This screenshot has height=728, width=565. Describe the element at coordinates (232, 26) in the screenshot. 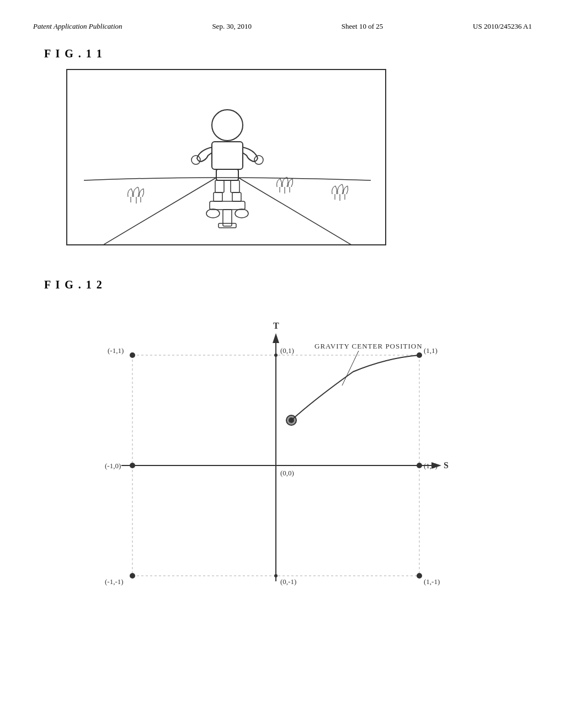

I see `header-date: Sep. 30, 2010` at that location.